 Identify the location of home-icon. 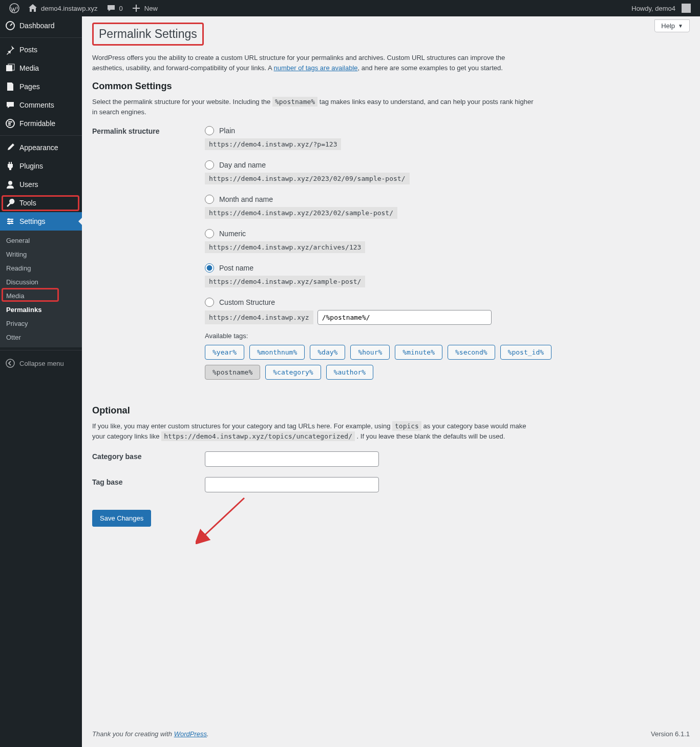
(33, 8).